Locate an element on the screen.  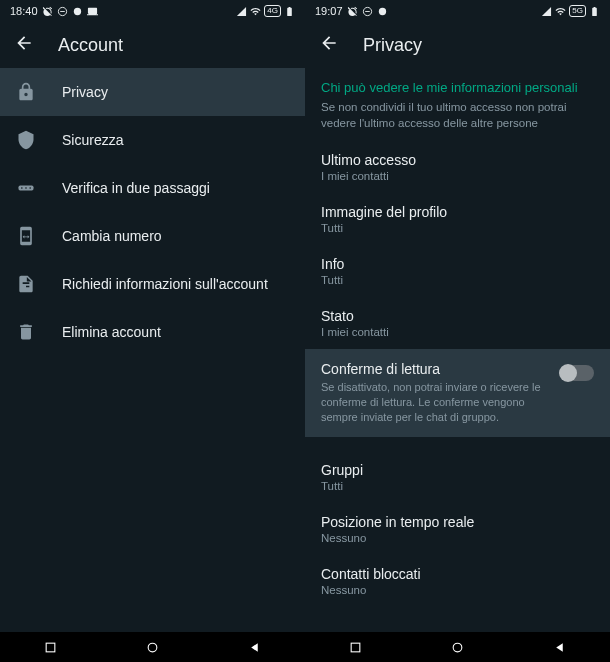
setting-title: Gruppi is located at coordinates (458, 470).